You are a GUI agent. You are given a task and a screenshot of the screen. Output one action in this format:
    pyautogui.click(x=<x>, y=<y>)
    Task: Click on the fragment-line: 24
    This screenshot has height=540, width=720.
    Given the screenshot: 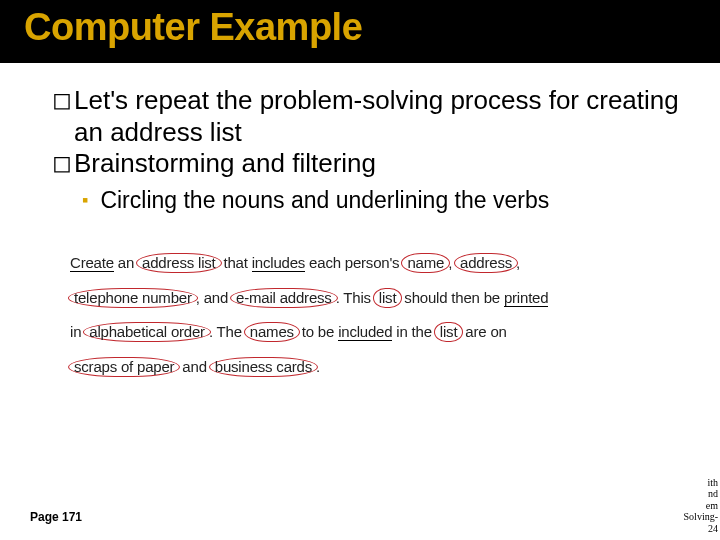 What is the action you would take?
    pyautogui.click(x=701, y=529)
    